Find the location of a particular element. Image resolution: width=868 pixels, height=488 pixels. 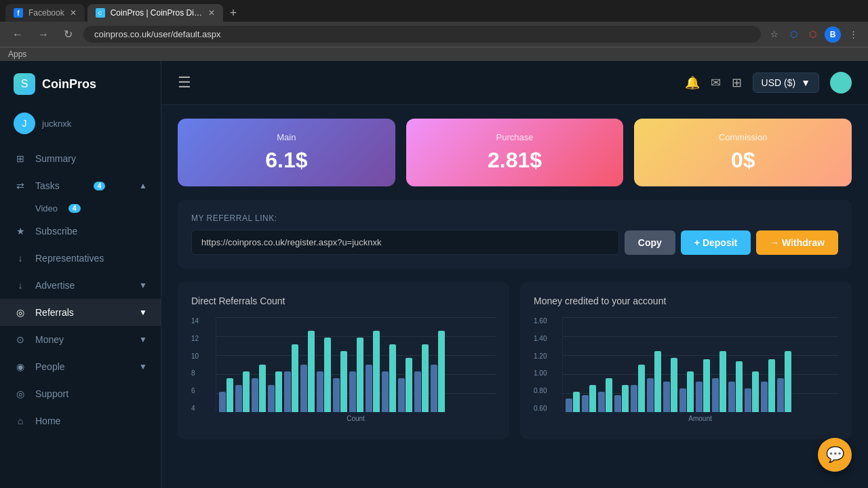

direct-referrals-area: 14 12 10 8 6 4 is located at coordinates (343, 371).